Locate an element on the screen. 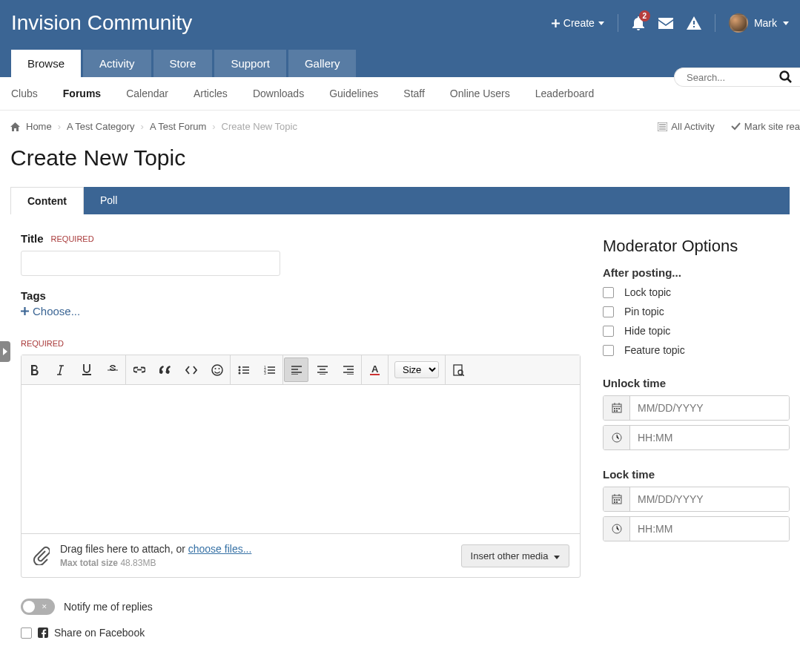 The image size is (800, 672). required-badge: REQUIRED is located at coordinates (42, 343).